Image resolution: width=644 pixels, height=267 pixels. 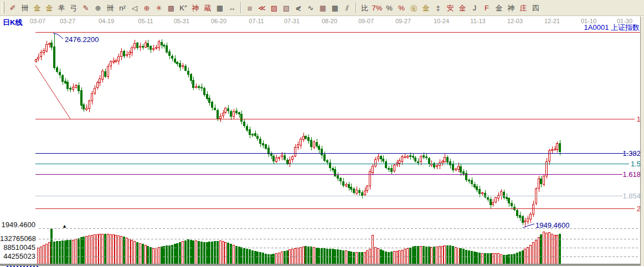 I want to click on date-tick: 03-27, so click(x=68, y=21).